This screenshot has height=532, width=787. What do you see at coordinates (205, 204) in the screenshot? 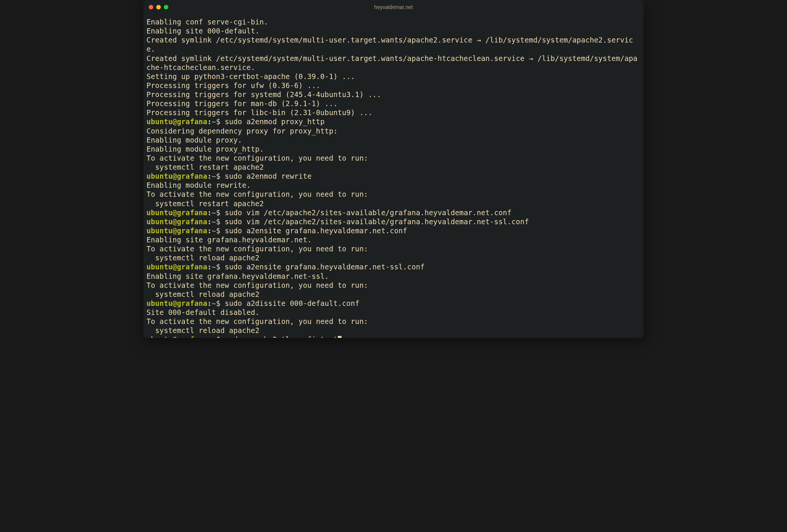
I see `output-text: systemctl restart apache2` at bounding box center [205, 204].